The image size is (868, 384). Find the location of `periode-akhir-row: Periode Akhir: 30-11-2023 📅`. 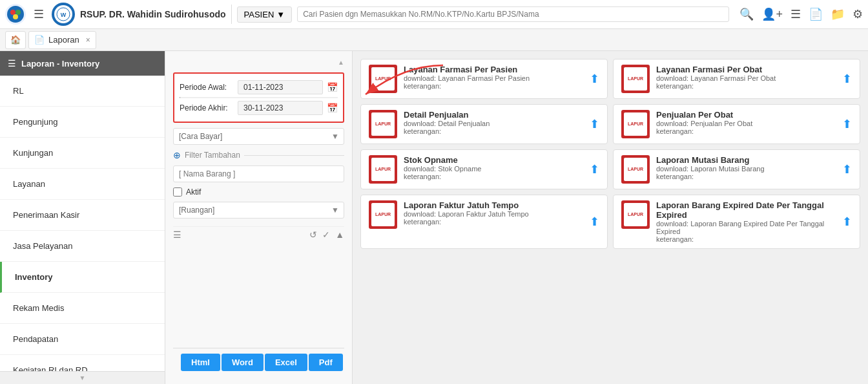

periode-akhir-row: Periode Akhir: 30-11-2023 📅 is located at coordinates (258, 108).